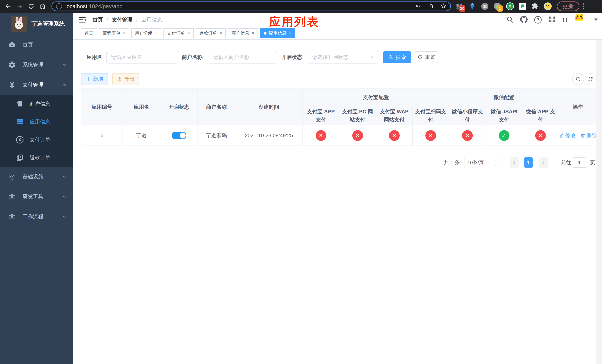  Describe the element at coordinates (483, 163) in the screenshot. I see `page-size-select: 10条/页` at that location.